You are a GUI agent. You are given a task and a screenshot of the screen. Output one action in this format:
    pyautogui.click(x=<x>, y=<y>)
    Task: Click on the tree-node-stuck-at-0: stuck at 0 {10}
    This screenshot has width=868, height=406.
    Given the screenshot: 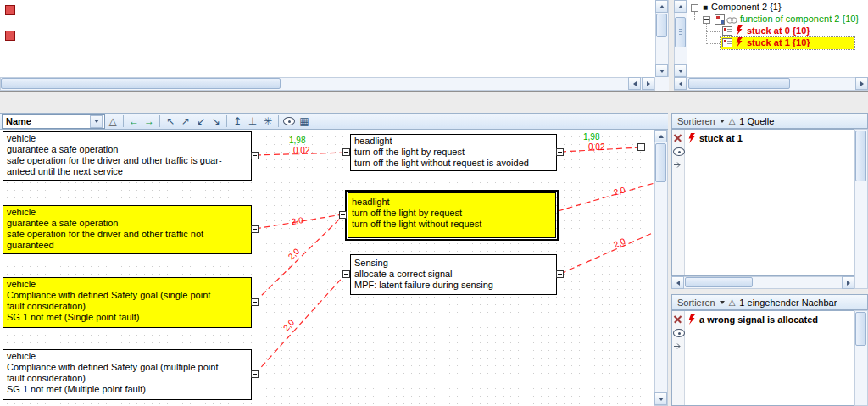 What is the action you would take?
    pyautogui.click(x=773, y=31)
    